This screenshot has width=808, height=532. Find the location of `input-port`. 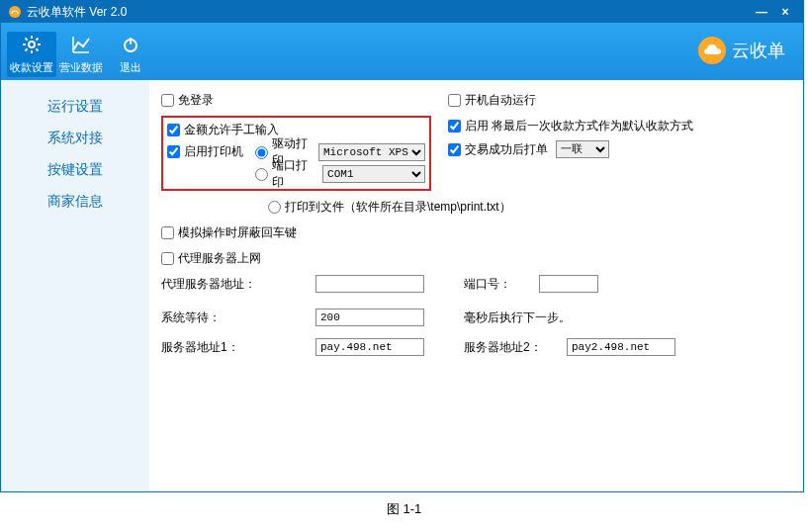

input-port is located at coordinates (569, 284).